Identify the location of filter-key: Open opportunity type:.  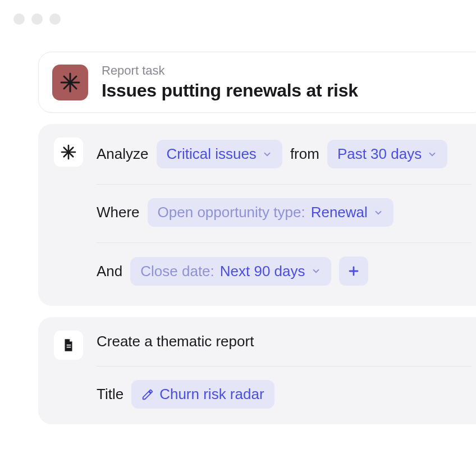
(231, 212).